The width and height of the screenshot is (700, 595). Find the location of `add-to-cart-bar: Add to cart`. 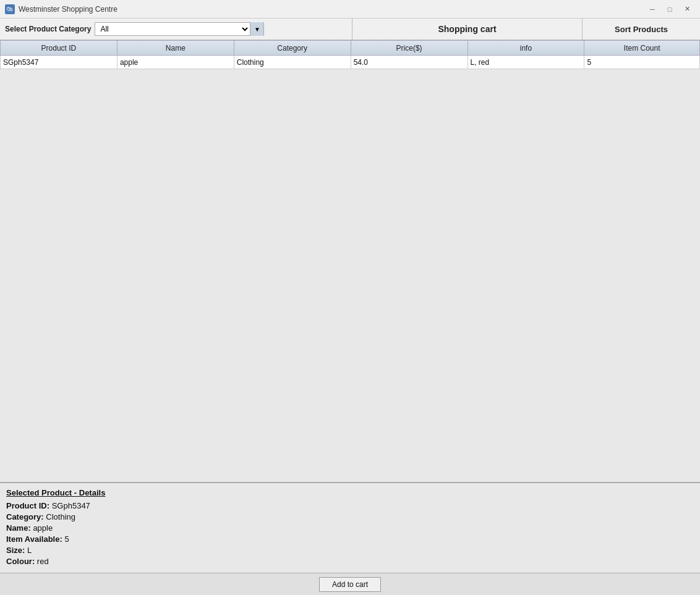

add-to-cart-bar: Add to cart is located at coordinates (350, 584).